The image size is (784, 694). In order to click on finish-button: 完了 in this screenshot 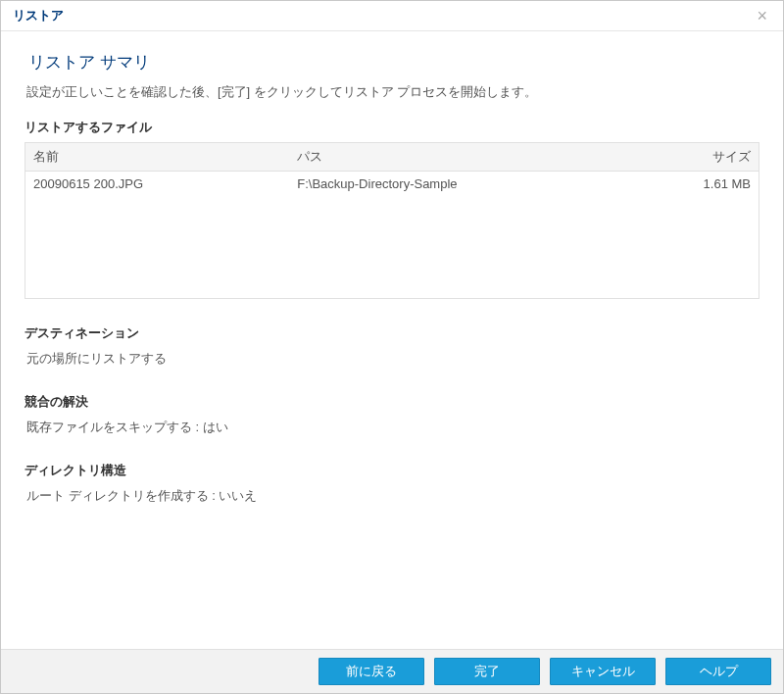, I will do `click(487, 671)`.